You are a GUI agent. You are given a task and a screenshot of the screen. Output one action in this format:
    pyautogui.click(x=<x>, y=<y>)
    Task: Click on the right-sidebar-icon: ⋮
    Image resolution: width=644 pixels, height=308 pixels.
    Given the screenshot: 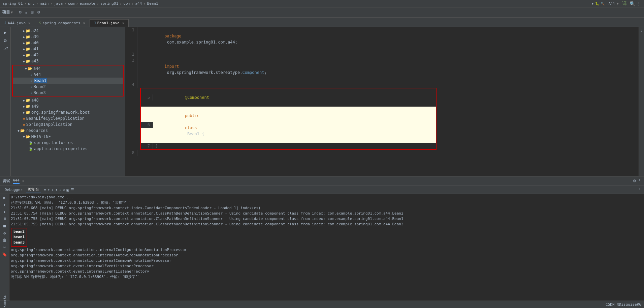 What is the action you would take?
    pyautogui.click(x=642, y=30)
    